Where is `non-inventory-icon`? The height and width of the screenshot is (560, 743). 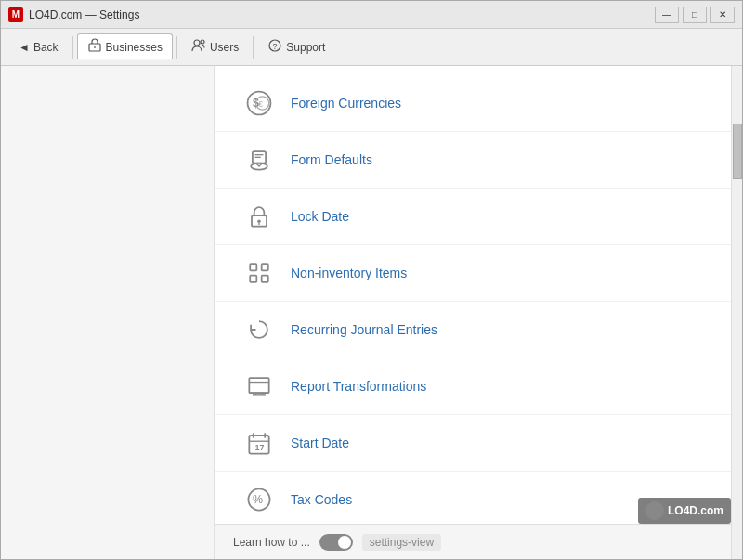
non-inventory-icon is located at coordinates (259, 273).